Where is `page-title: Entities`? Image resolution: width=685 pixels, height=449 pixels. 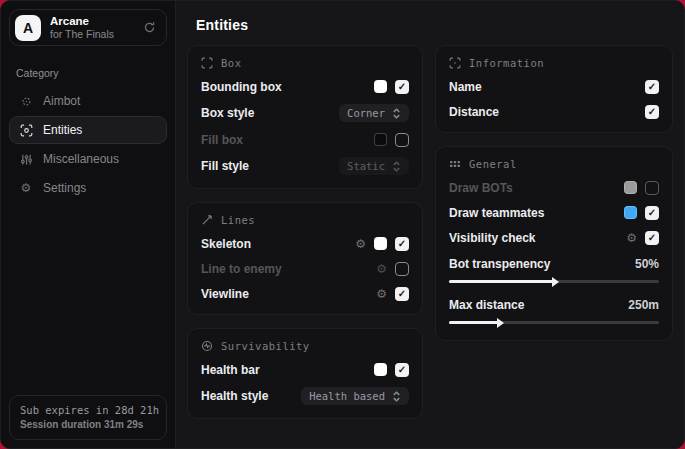
page-title: Entities is located at coordinates (222, 25).